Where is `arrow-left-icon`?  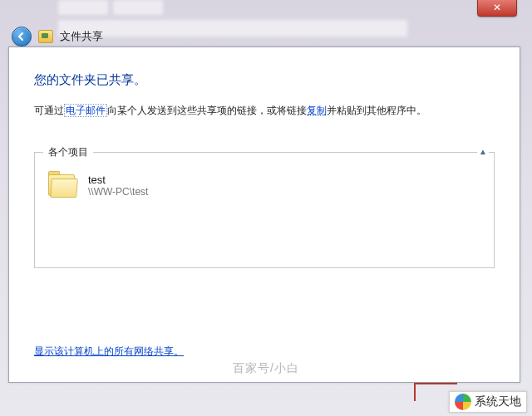
arrow-left-icon is located at coordinates (22, 37).